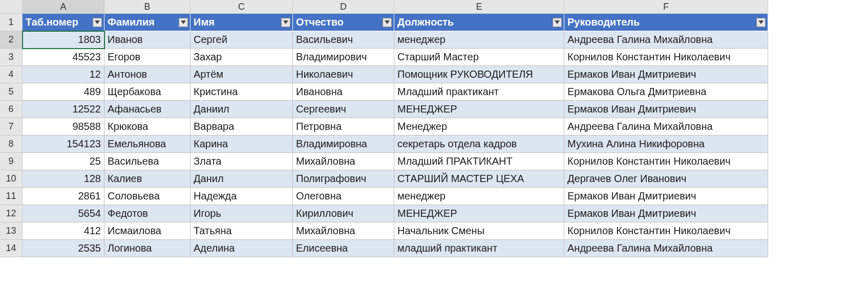  What do you see at coordinates (242, 179) in the screenshot?
I see `cell-C10: Данил` at bounding box center [242, 179].